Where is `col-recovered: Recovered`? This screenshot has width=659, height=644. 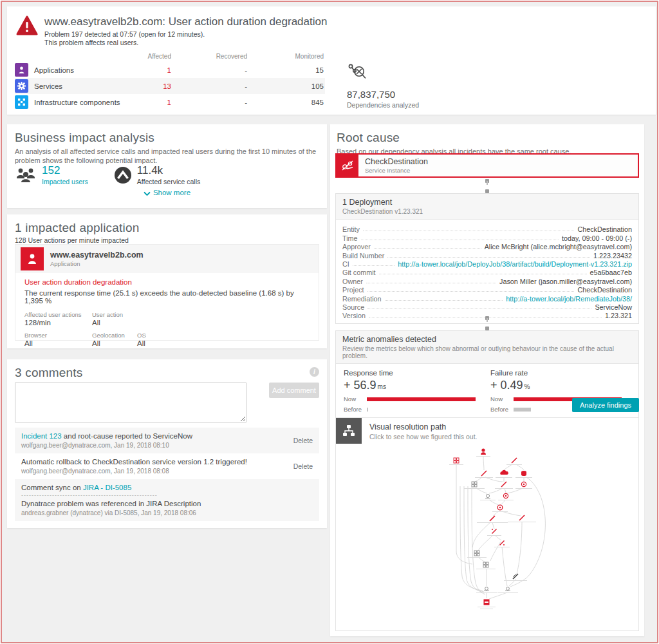
col-recovered: Recovered is located at coordinates (209, 57).